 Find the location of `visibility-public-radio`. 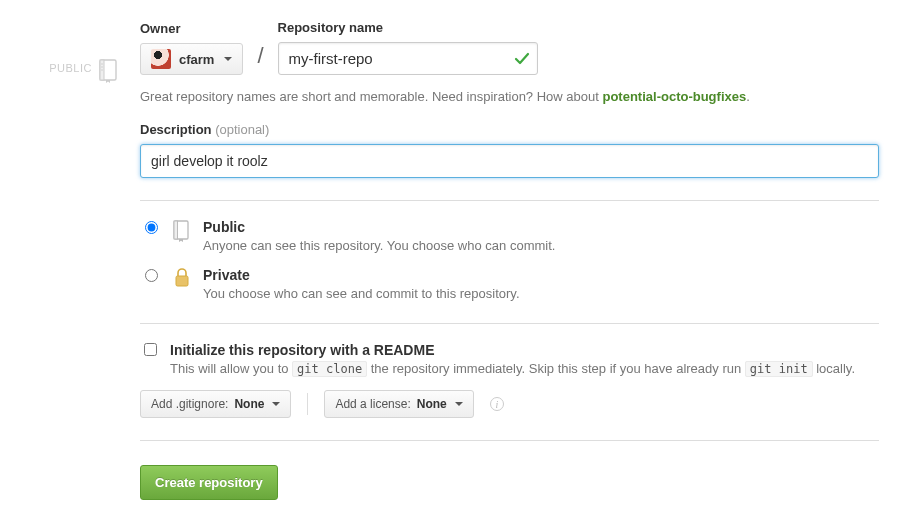

visibility-public-radio is located at coordinates (152, 228).